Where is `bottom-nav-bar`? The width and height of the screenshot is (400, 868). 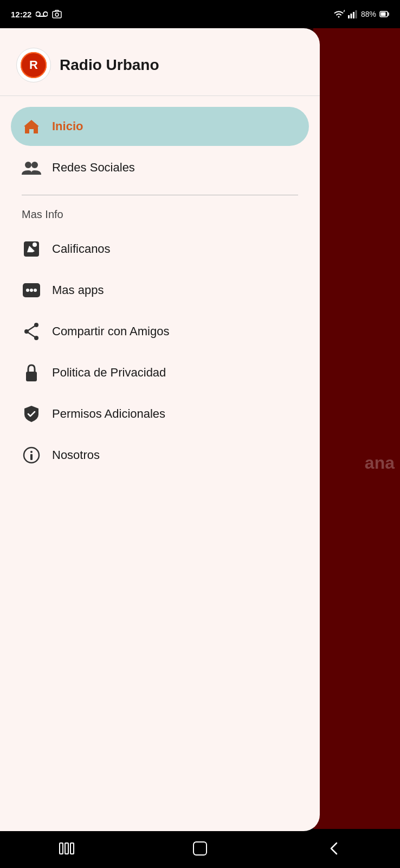 bottom-nav-bar is located at coordinates (200, 848).